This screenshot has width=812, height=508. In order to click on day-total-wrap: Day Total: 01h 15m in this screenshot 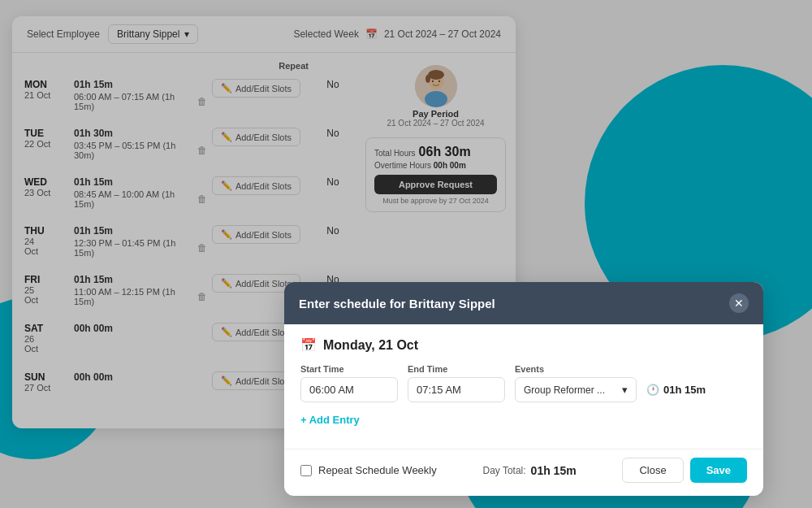, I will do `click(529, 471)`.